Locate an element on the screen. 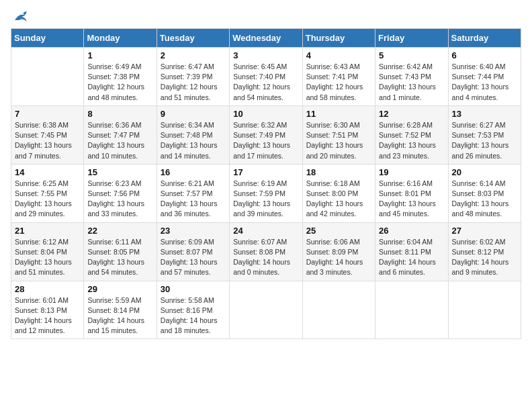  column-header-saturday: Saturday is located at coordinates (484, 38).